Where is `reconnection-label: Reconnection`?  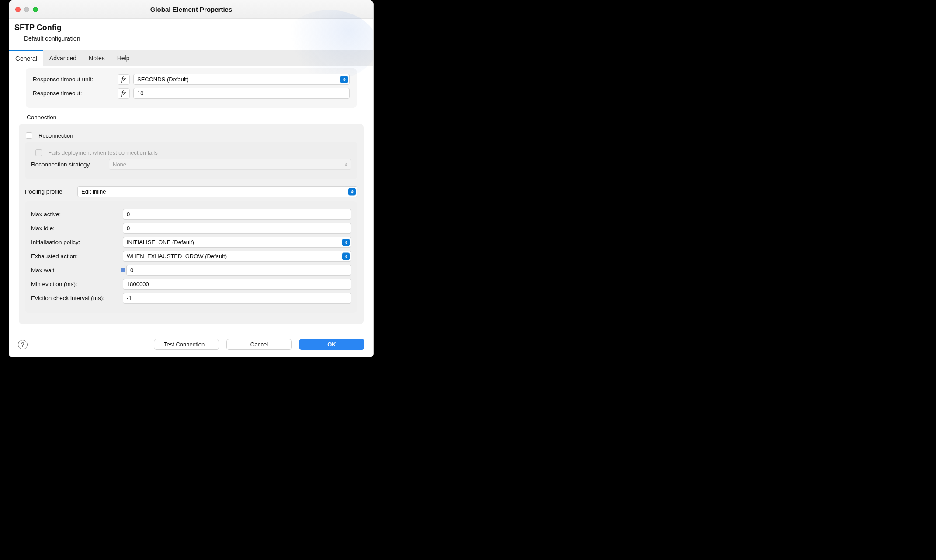
reconnection-label: Reconnection is located at coordinates (56, 135).